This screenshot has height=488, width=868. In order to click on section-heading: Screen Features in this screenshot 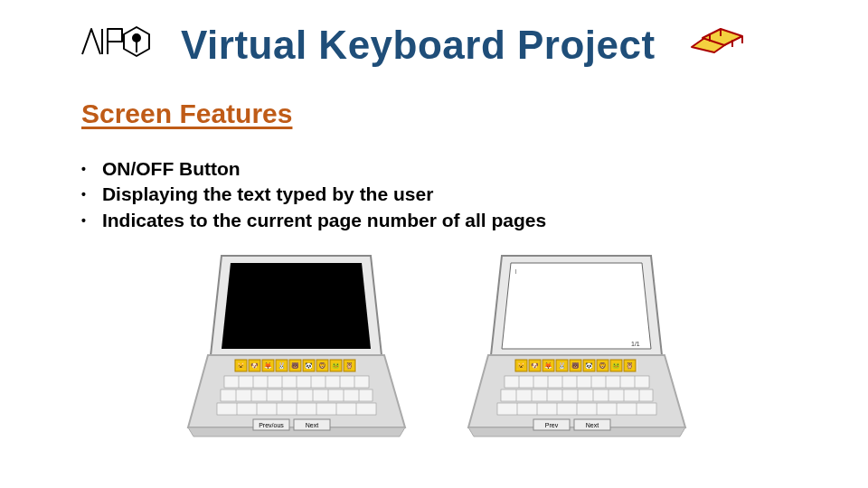, I will do `click(434, 100)`.